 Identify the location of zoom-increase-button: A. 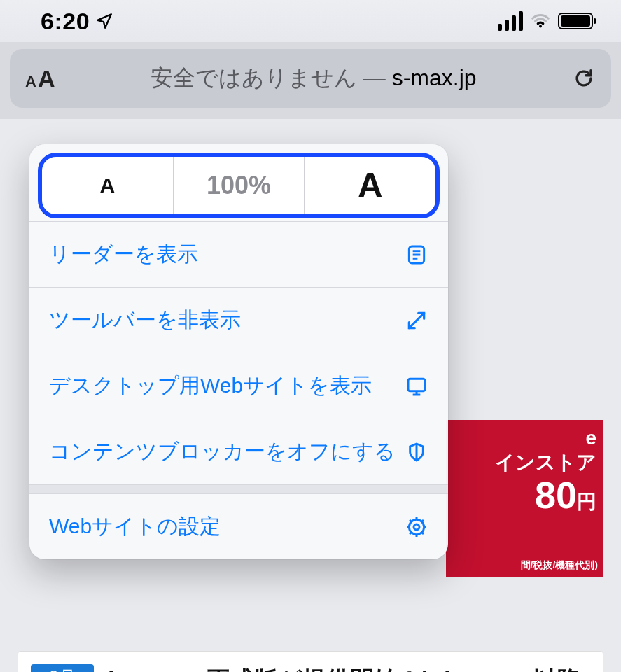
(370, 186).